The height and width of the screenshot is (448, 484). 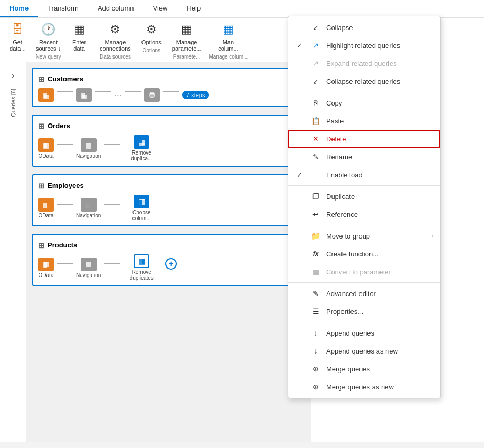 I want to click on menu-item-copy: ⎘ Copy, so click(x=364, y=103).